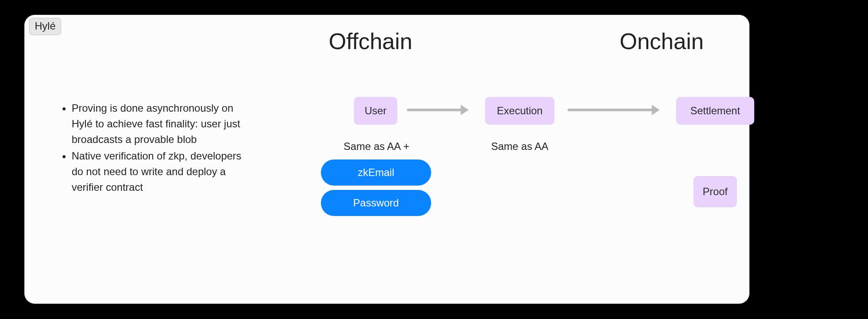 This screenshot has height=319, width=868. I want to click on settlement-box: Settlement, so click(715, 111).